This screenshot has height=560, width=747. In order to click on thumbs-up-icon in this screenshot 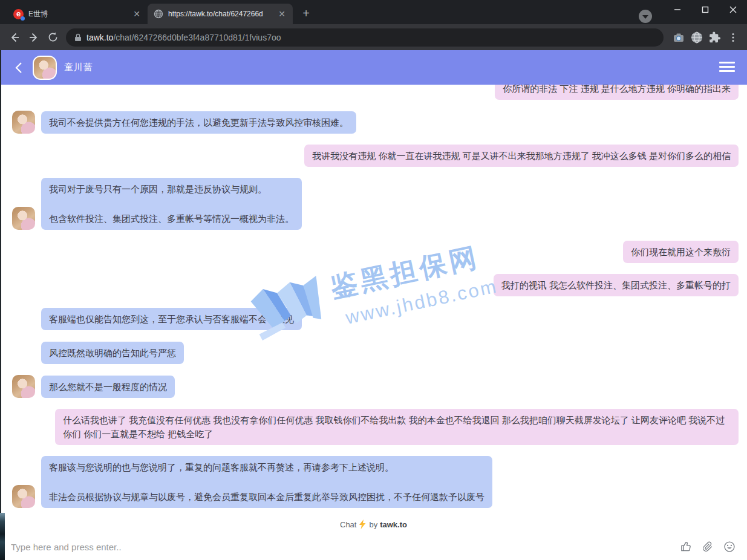, I will do `click(686, 547)`.